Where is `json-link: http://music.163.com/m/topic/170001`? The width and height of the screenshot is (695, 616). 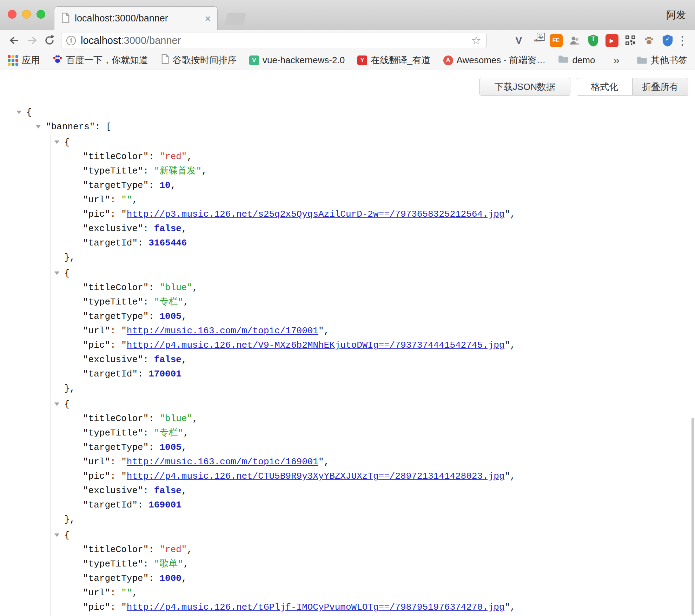 json-link: http://music.163.com/m/topic/170001 is located at coordinates (223, 331).